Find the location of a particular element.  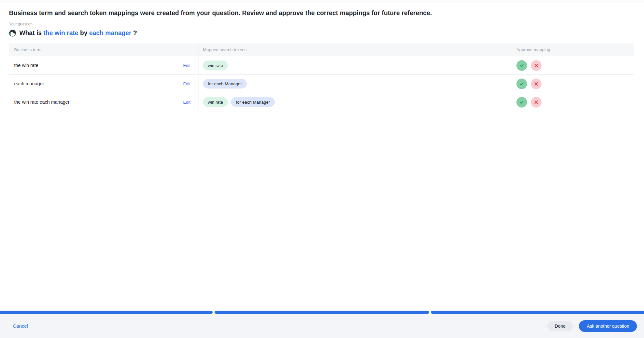

table-row: the win rate each manager Edit win rate … is located at coordinates (322, 102).